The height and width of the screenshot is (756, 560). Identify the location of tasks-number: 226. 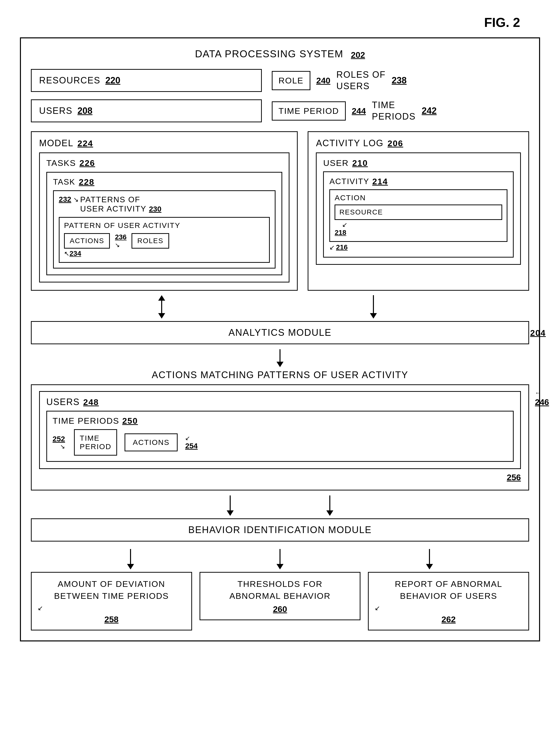
(87, 163).